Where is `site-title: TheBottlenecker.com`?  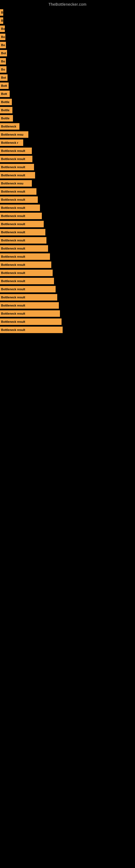
site-title: TheBottlenecker.com is located at coordinates (68, 4).